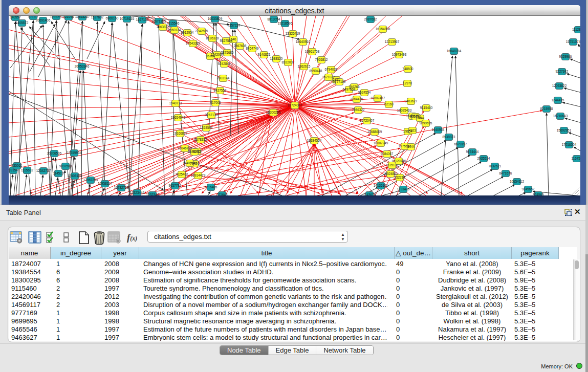 The height and width of the screenshot is (372, 588). Describe the element at coordinates (194, 151) in the screenshot. I see `svg-text: 8698222` at that location.